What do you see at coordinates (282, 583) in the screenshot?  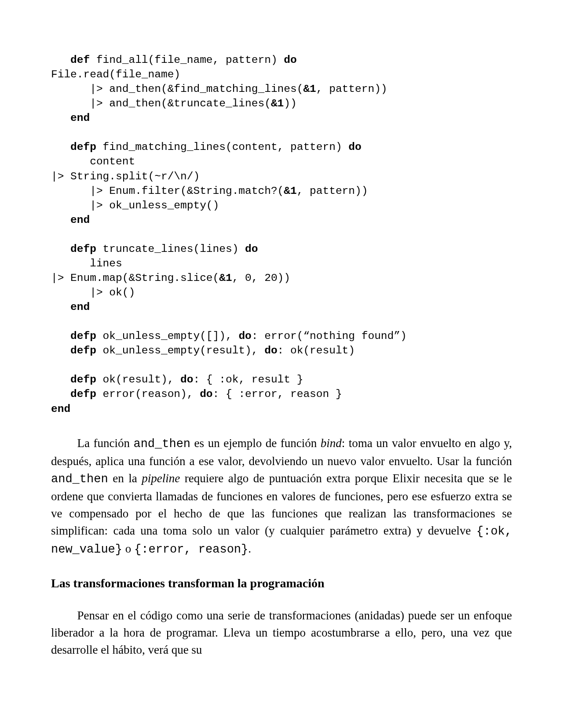 I see `section-heading: Las transformaciones transforman la prog…` at bounding box center [282, 583].